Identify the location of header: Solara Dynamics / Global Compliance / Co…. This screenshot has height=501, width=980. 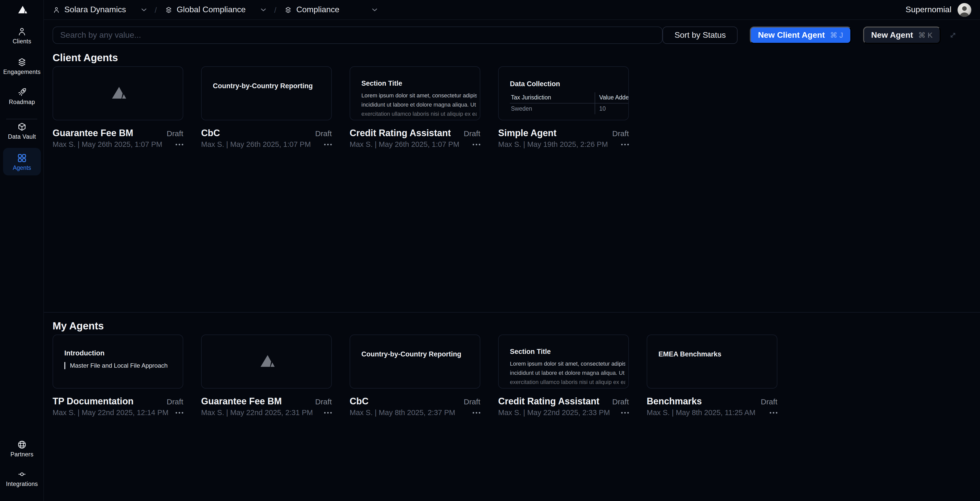
(512, 10).